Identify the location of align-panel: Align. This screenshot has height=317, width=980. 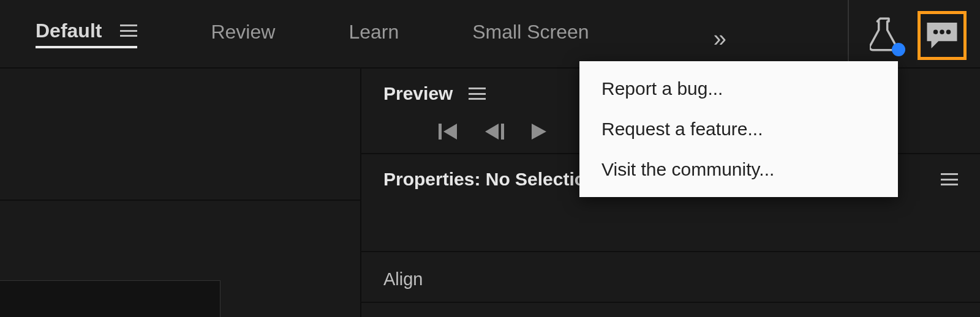
(671, 278).